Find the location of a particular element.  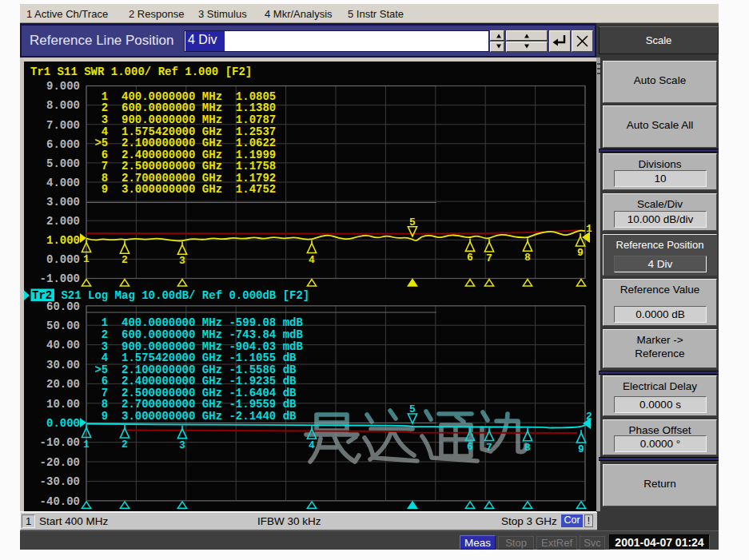

svg-text: 4 1.575420000 GHz -1.1055 dB is located at coordinates (192, 358).